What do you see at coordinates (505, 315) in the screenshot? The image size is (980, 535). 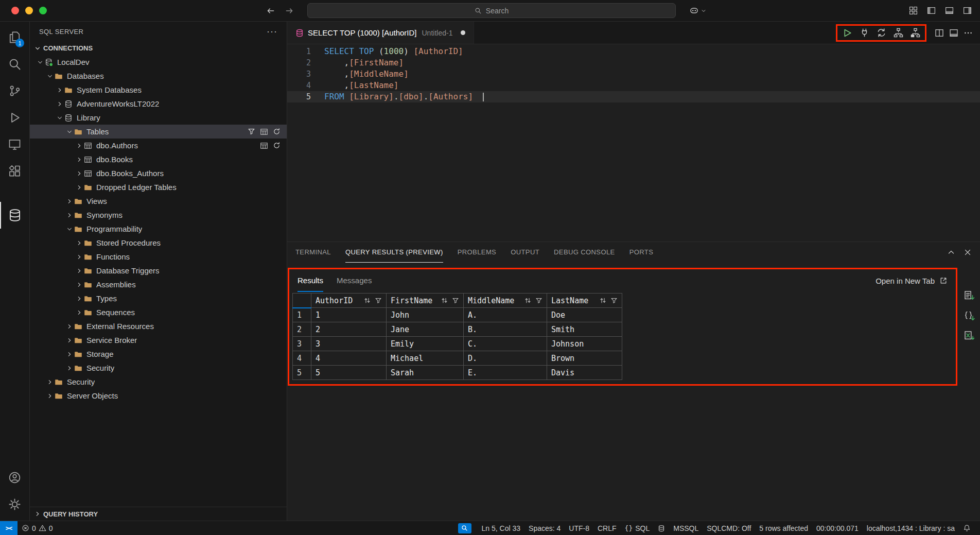 I see `grid-cell: A.` at bounding box center [505, 315].